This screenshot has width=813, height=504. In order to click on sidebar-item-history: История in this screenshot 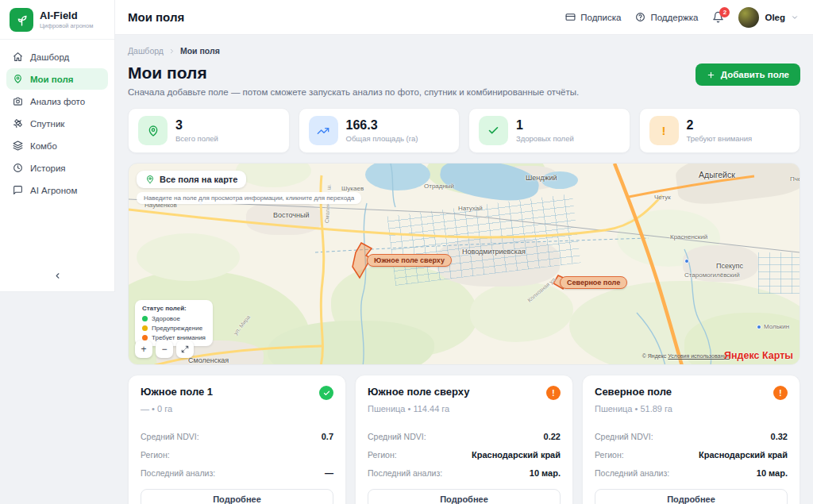, I will do `click(57, 168)`.